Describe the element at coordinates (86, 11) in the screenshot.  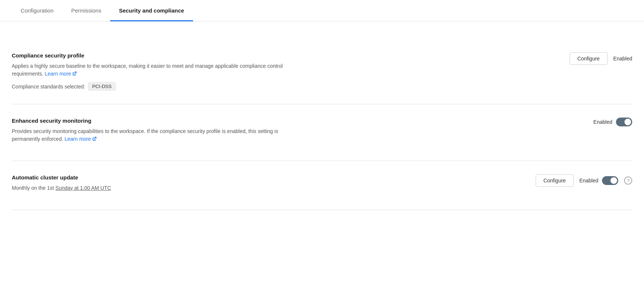
I see `tab-permissions: Permissions` at that location.